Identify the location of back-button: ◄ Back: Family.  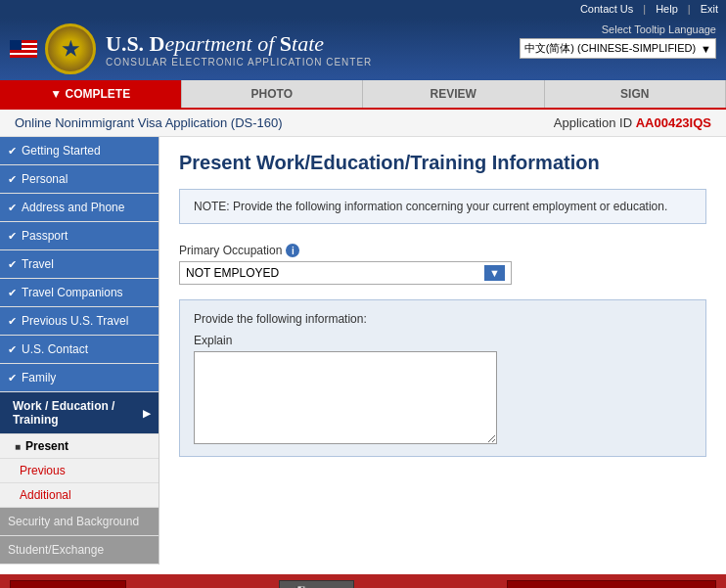
(68, 584).